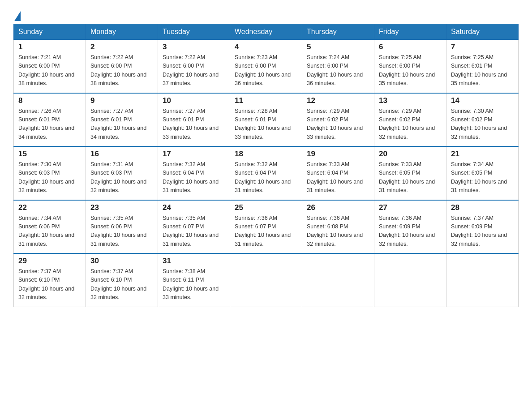  I want to click on day-number: 24, so click(194, 208).